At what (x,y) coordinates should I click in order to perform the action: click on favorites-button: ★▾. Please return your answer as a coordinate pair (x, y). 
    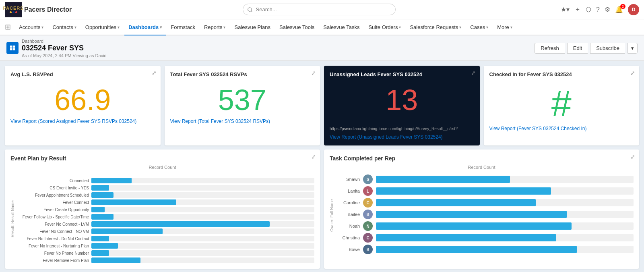
    Looking at the image, I should click on (565, 10).